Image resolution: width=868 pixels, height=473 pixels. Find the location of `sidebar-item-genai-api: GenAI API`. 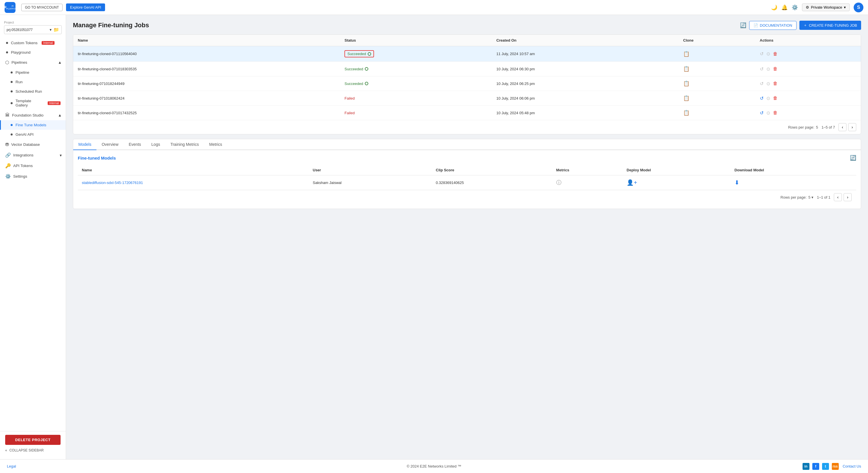

sidebar-item-genai-api: GenAI API is located at coordinates (33, 134).